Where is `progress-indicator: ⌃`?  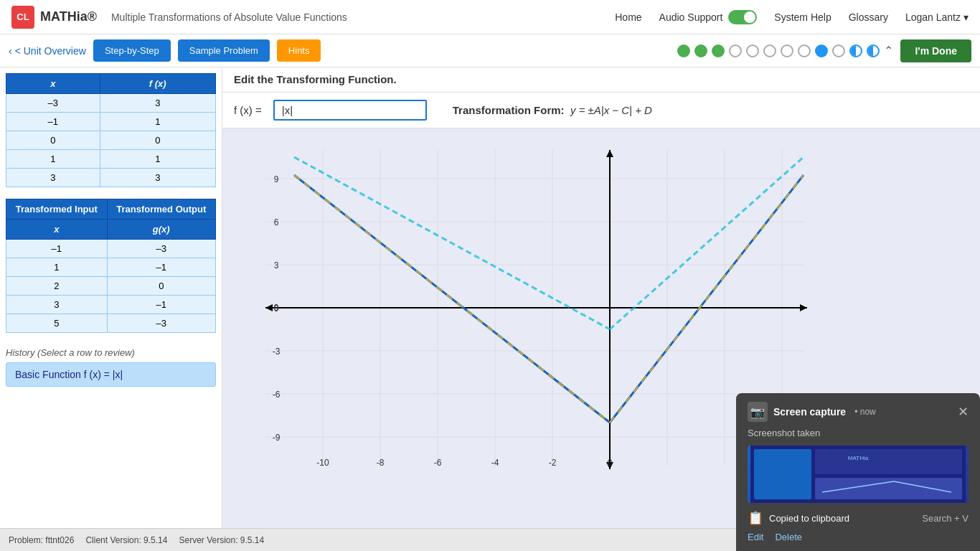
progress-indicator: ⌃ is located at coordinates (785, 50).